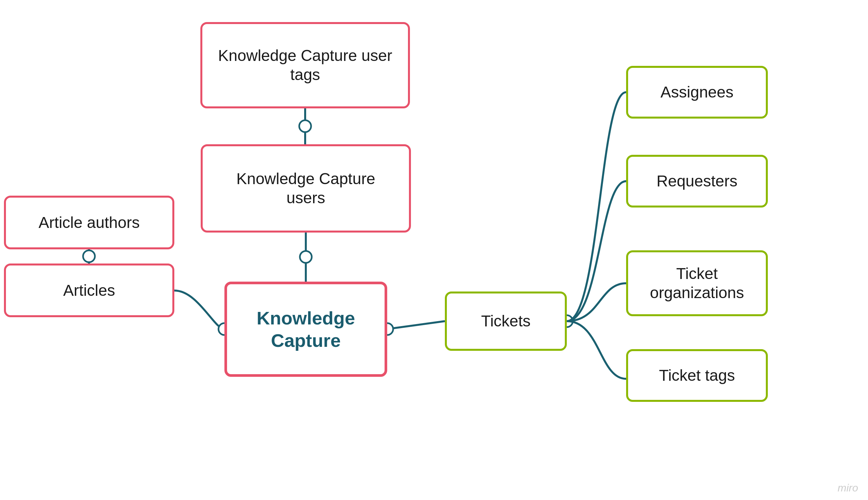 The height and width of the screenshot is (500, 868). Describe the element at coordinates (306, 329) in the screenshot. I see `knowledge-capture-label: KnowledgeCapture` at that location.